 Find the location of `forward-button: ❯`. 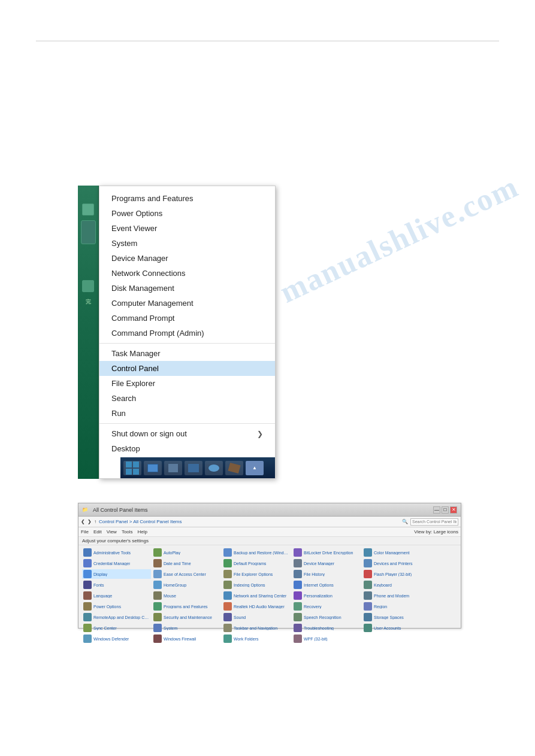

forward-button: ❯ is located at coordinates (90, 522).